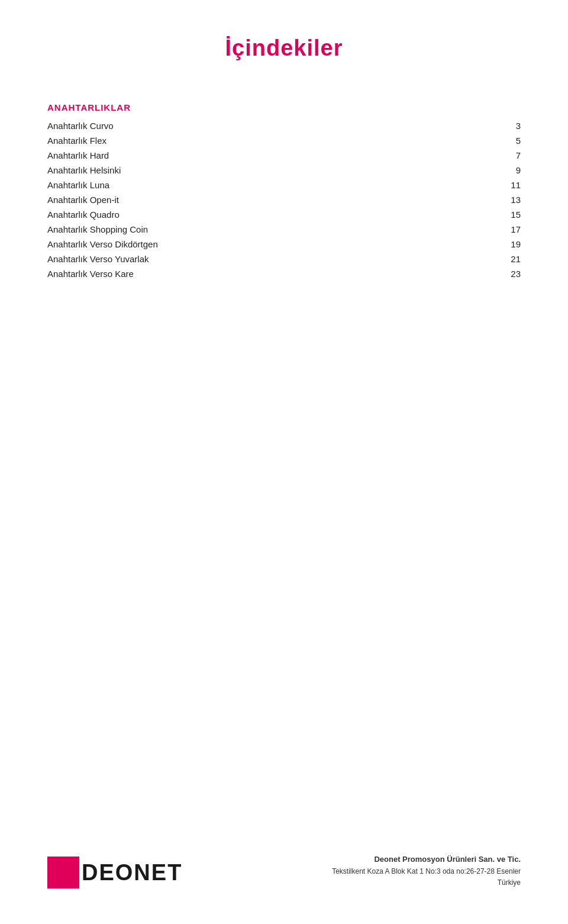 This screenshot has height=924, width=568. What do you see at coordinates (426, 859) in the screenshot?
I see `footer-company-name: Deonet Promosyon Ürünleri San. ve Tic.` at bounding box center [426, 859].